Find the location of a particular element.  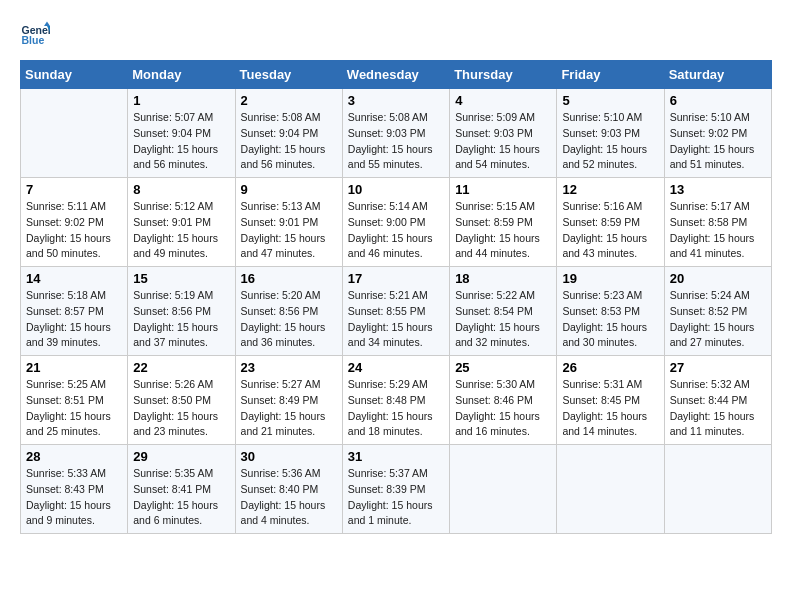

day-info: Sunrise: 5:37 AMSunset: 8:39 PMDaylight:… is located at coordinates (396, 498).